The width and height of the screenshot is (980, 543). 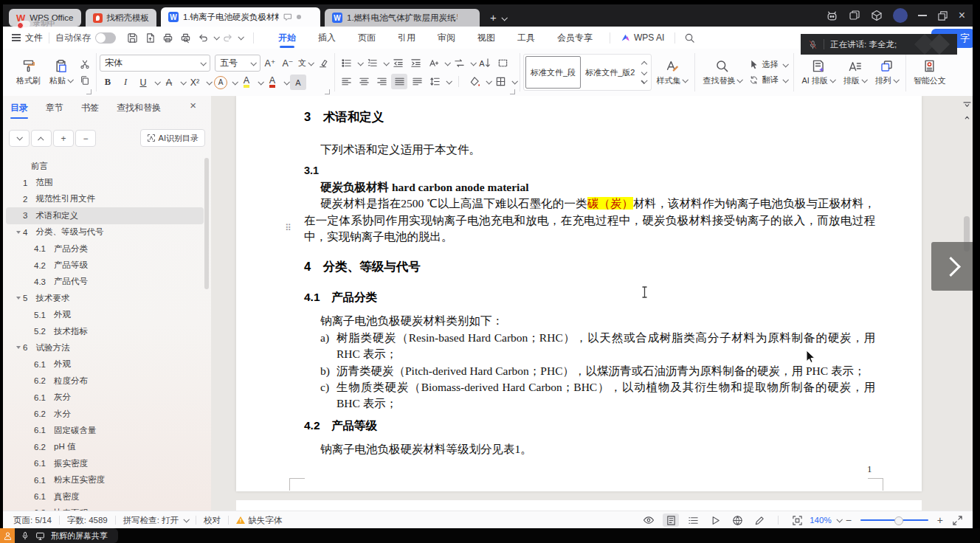 I want to click on outline-item: 6试验方法, so click(x=105, y=347).